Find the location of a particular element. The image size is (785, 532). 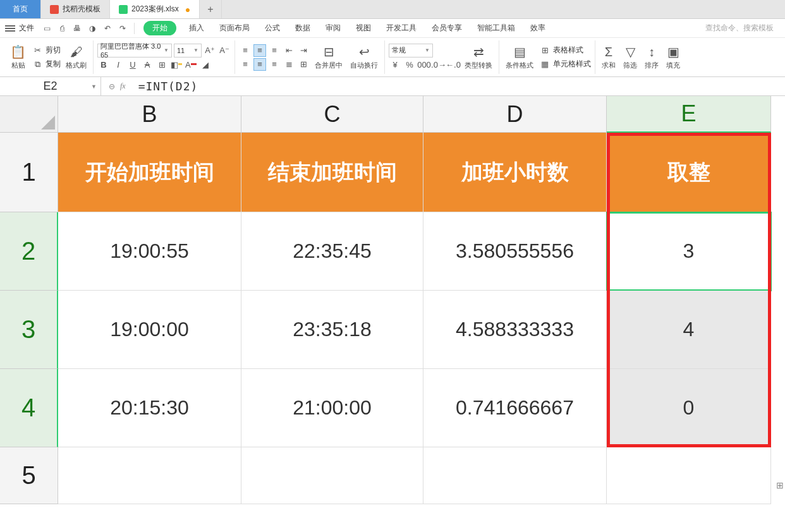

table-style-button: ⊞ is located at coordinates (545, 51).